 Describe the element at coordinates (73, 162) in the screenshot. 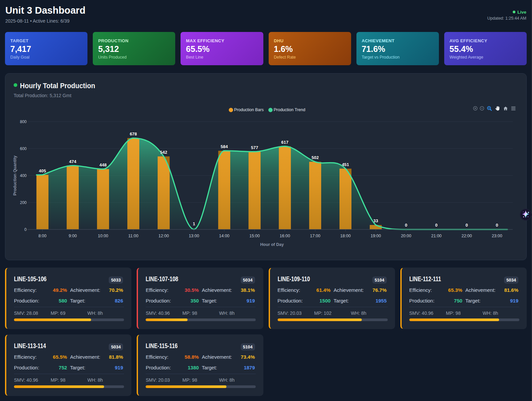

I see `svg-text: 474` at that location.